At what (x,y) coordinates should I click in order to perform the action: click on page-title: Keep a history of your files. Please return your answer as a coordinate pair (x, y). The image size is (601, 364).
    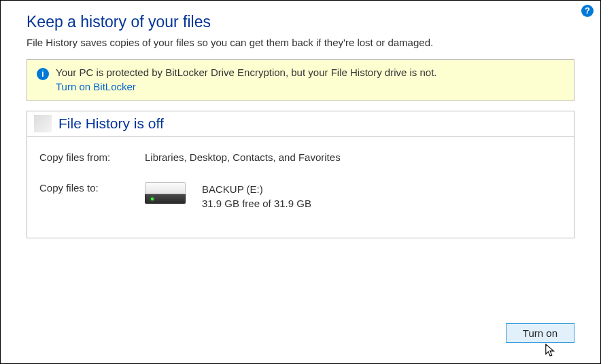
    Looking at the image, I should click on (300, 22).